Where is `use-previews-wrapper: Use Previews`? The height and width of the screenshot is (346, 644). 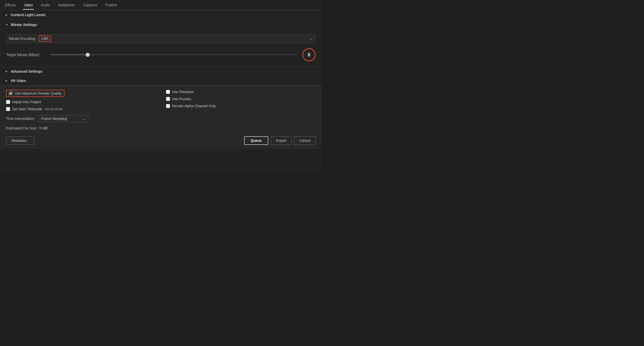
use-previews-wrapper: Use Previews is located at coordinates (241, 92).